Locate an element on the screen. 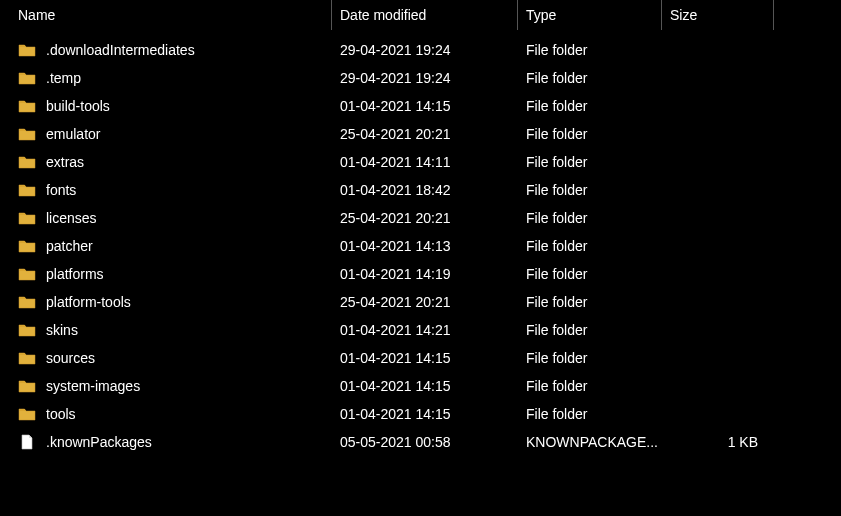 This screenshot has height=516, width=841. file-name-cell: .temp is located at coordinates (166, 78).